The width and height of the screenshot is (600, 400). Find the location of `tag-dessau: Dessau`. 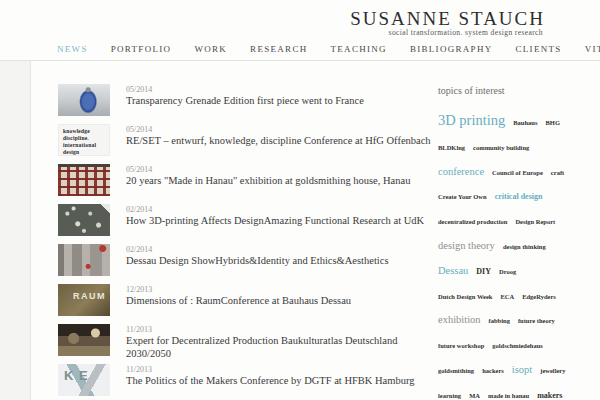

tag-dessau: Dessau is located at coordinates (453, 270).